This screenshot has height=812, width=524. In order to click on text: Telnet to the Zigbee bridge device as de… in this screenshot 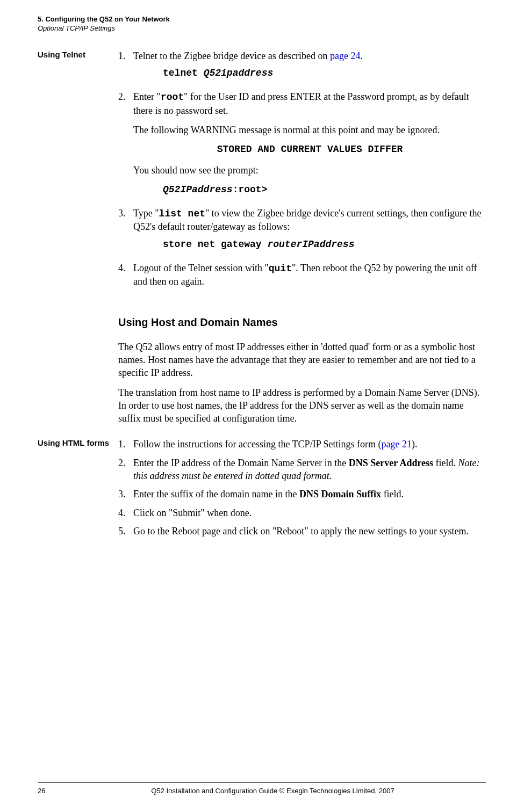, I will do `click(232, 56)`.